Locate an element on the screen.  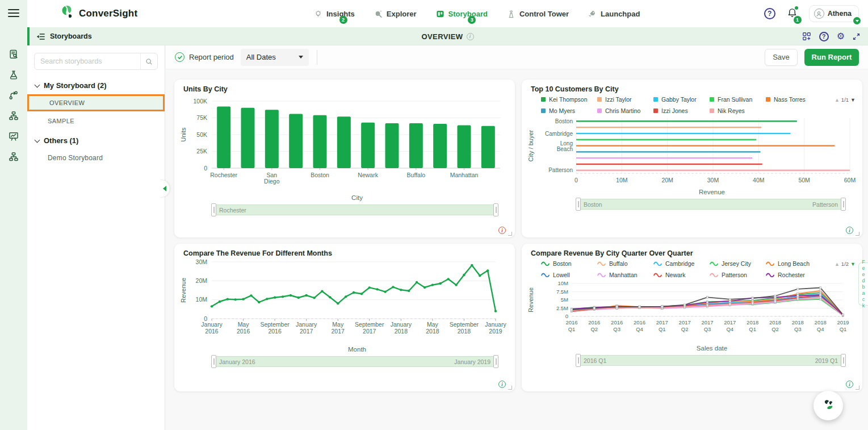
nav-item-insights: Insights2 is located at coordinates (334, 14).